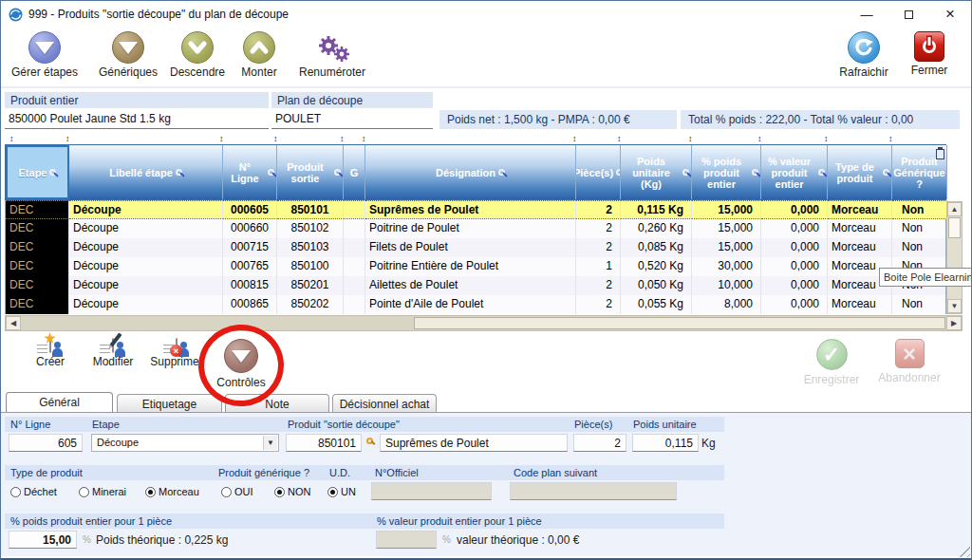 This screenshot has height=560, width=972. I want to click on codeplan-label: Code plan suivant, so click(555, 473).